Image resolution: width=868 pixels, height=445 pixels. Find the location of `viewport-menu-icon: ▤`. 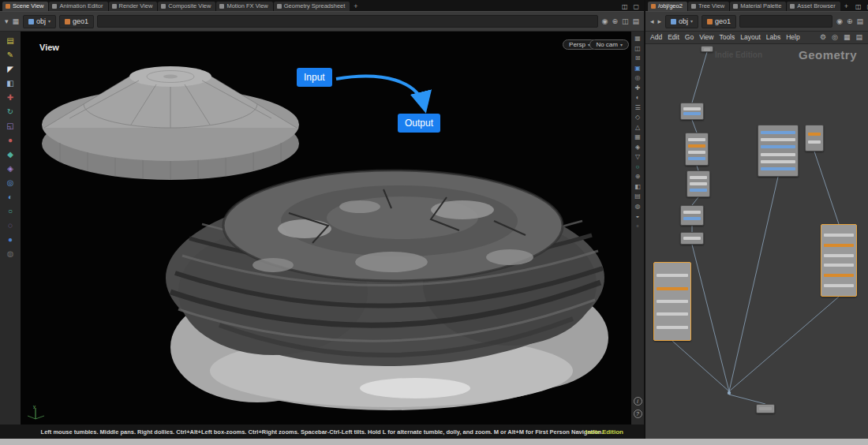

viewport-menu-icon: ▤ is located at coordinates (636, 22).